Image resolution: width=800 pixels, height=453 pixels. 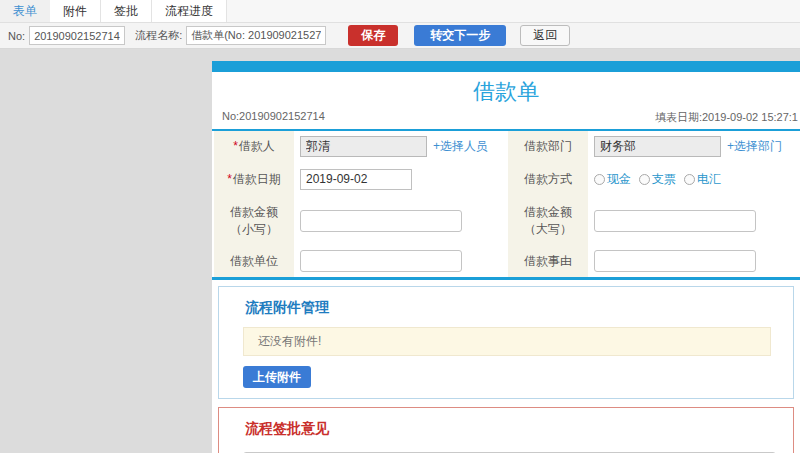 I want to click on tab-form: 表单, so click(x=25, y=11).